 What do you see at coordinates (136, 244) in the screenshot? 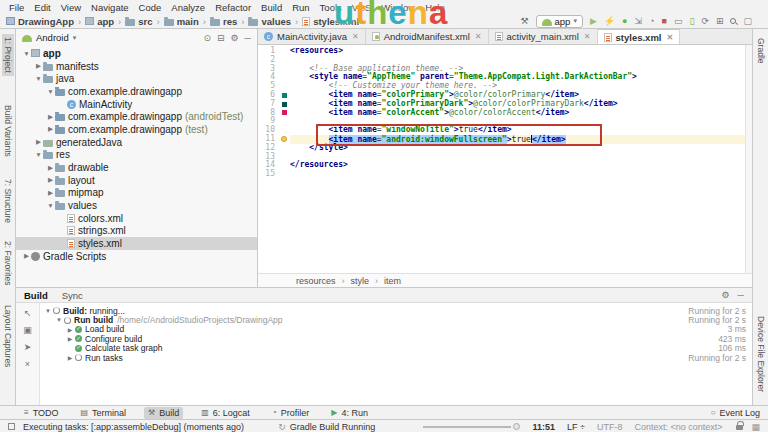
I see `tree-item-styles-xml: styles.xml` at bounding box center [136, 244].